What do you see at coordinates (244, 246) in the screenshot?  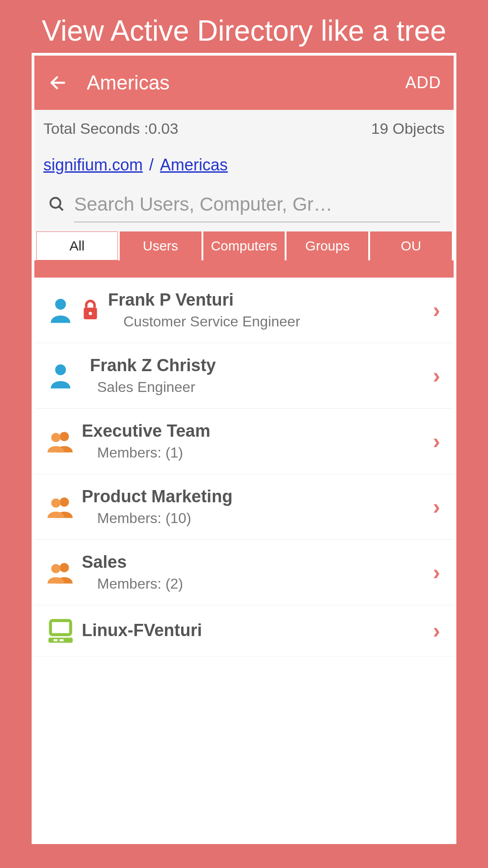 I see `tab-computers: Computers` at bounding box center [244, 246].